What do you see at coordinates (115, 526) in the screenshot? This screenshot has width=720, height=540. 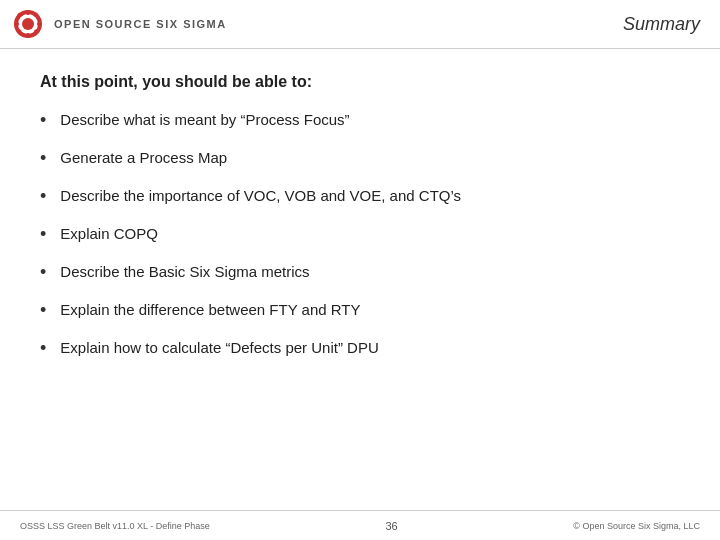 I see `footer-left: OSSS LSS Green Belt v11.0 XL - Define Ph…` at bounding box center [115, 526].